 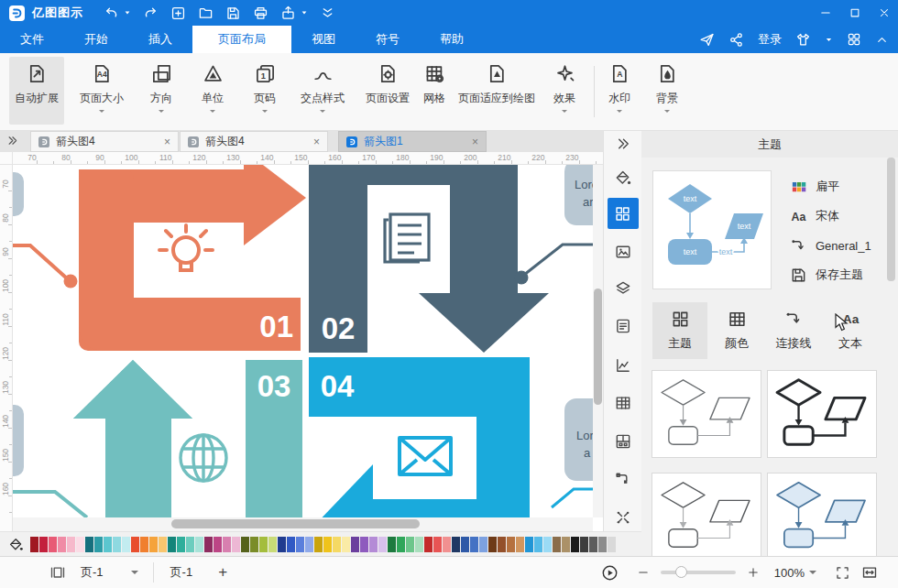 I want to click on undo-caret-icon, so click(x=127, y=13).